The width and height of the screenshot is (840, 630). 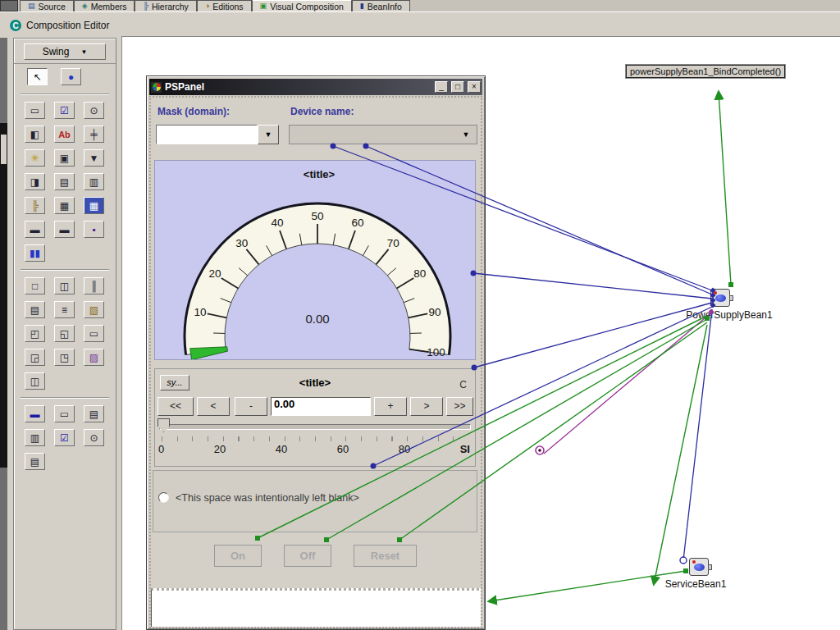 I want to click on check-menu-item-icon: ☑, so click(x=64, y=438).